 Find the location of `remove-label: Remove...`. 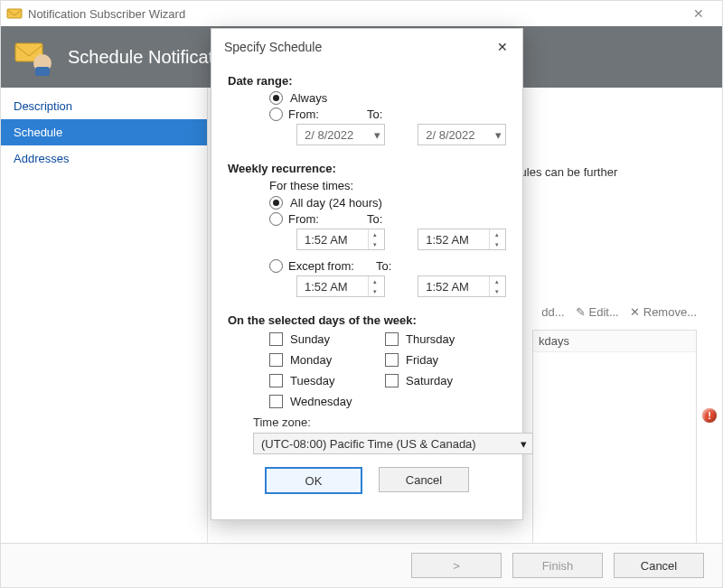

remove-label: Remove... is located at coordinates (671, 313).